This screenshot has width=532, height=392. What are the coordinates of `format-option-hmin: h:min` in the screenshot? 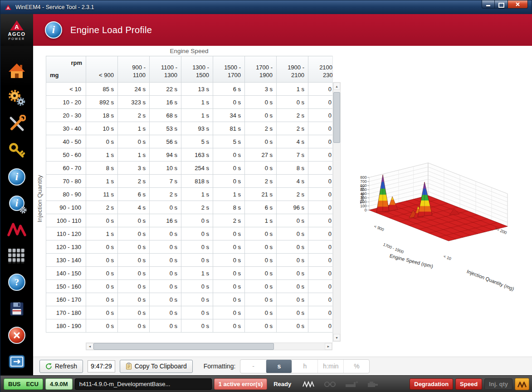 It's located at (330, 367).